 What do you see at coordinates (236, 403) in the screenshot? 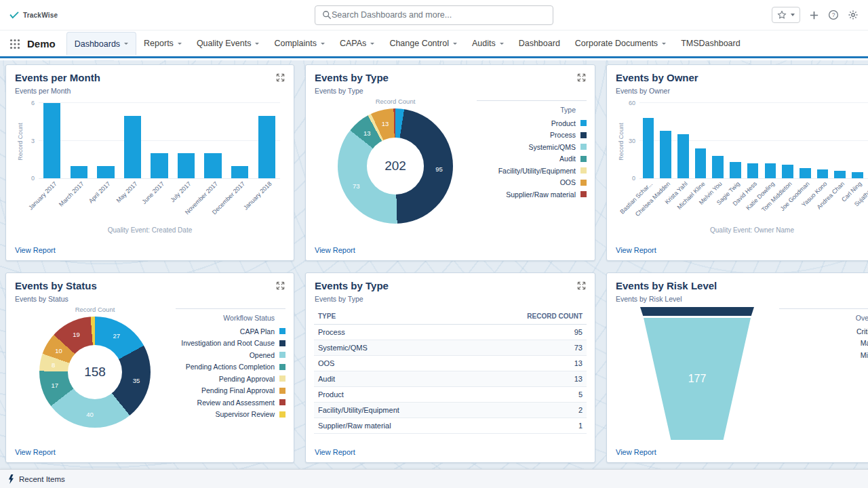
I see `legend-label: Review and Assessment` at bounding box center [236, 403].